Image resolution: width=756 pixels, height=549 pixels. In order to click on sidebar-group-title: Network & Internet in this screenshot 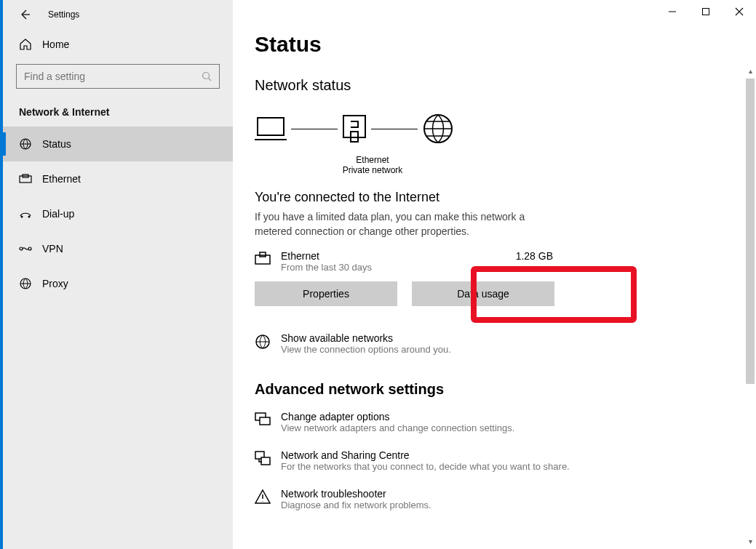, I will do `click(118, 108)`.